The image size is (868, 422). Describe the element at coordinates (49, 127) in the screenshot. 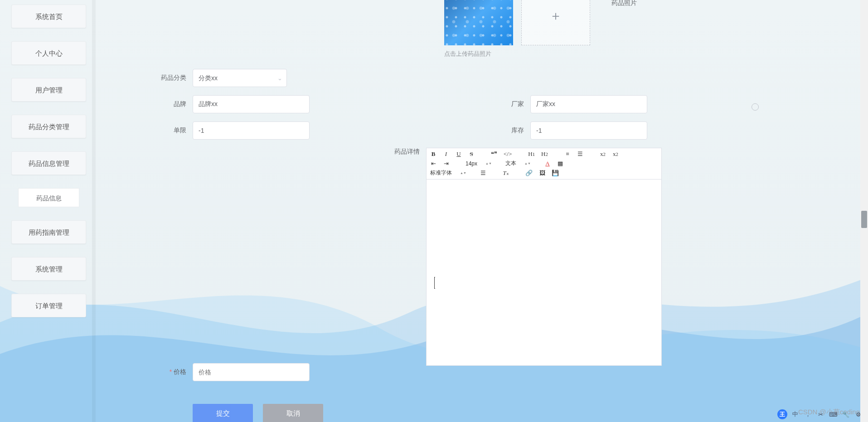

I see `sidebar-item-label: 药品分类管理` at that location.